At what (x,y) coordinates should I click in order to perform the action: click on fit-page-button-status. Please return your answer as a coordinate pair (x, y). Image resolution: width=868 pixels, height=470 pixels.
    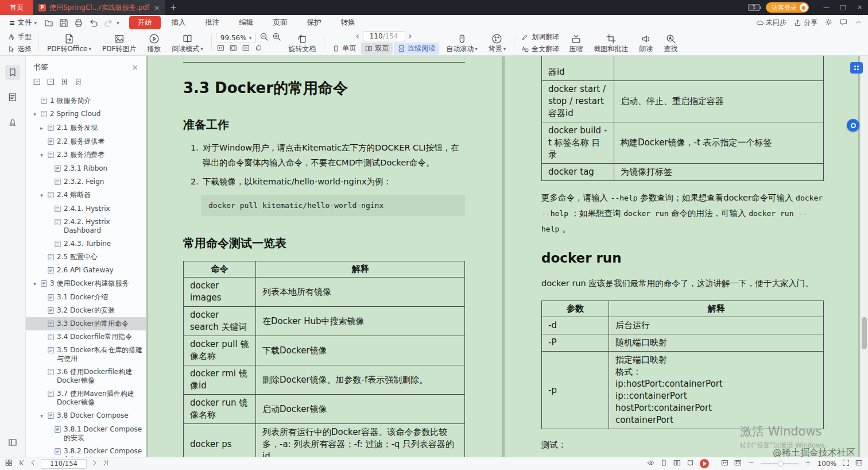
    Looking at the image, I should click on (738, 464).